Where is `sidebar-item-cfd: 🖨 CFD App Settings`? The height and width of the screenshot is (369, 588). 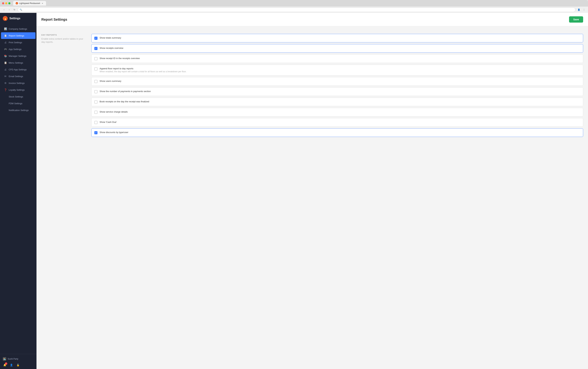 sidebar-item-cfd: 🖨 CFD App Settings is located at coordinates (18, 69).